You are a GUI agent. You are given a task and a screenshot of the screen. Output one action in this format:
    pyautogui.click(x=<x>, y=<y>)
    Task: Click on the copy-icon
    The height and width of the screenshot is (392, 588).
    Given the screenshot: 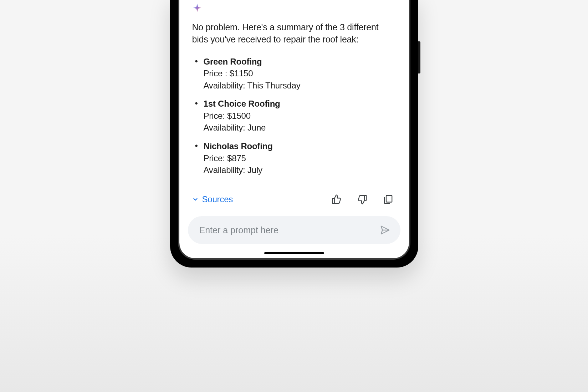 What is the action you would take?
    pyautogui.click(x=388, y=199)
    